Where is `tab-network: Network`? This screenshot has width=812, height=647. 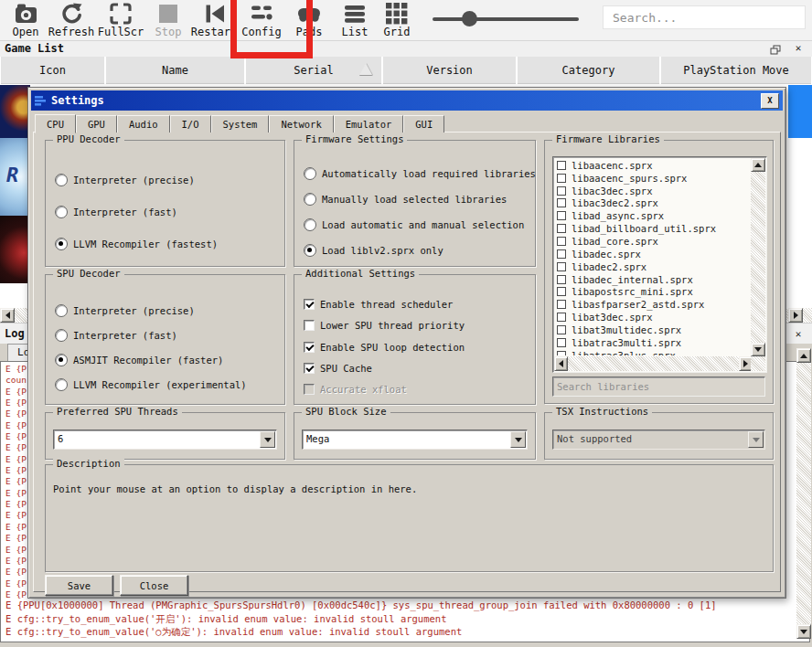
tab-network: Network is located at coordinates (301, 124).